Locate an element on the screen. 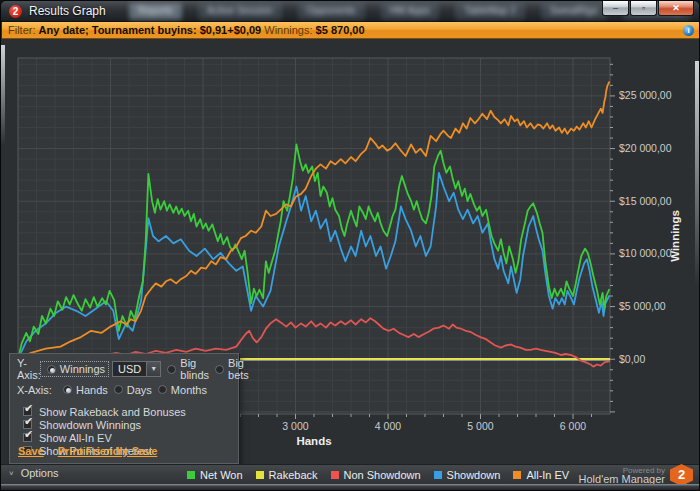  x-axis-radio-group: HandsDaysMonths is located at coordinates (132, 390).